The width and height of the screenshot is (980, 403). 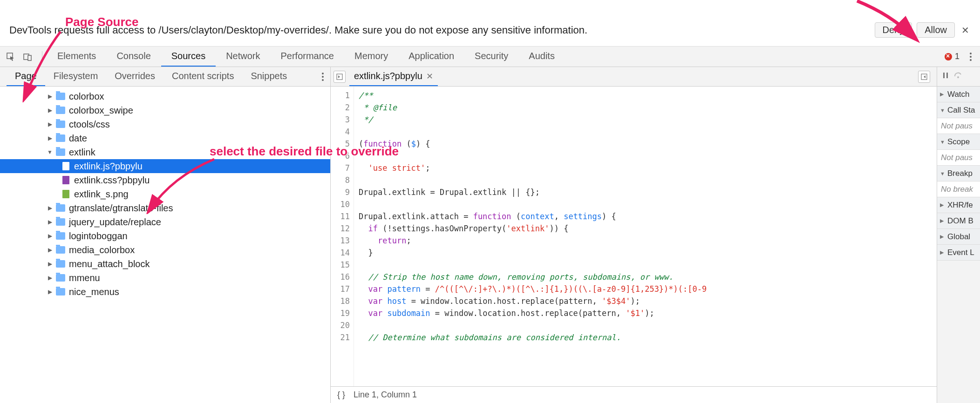 What do you see at coordinates (11, 57) in the screenshot?
I see `inspect-icon` at bounding box center [11, 57].